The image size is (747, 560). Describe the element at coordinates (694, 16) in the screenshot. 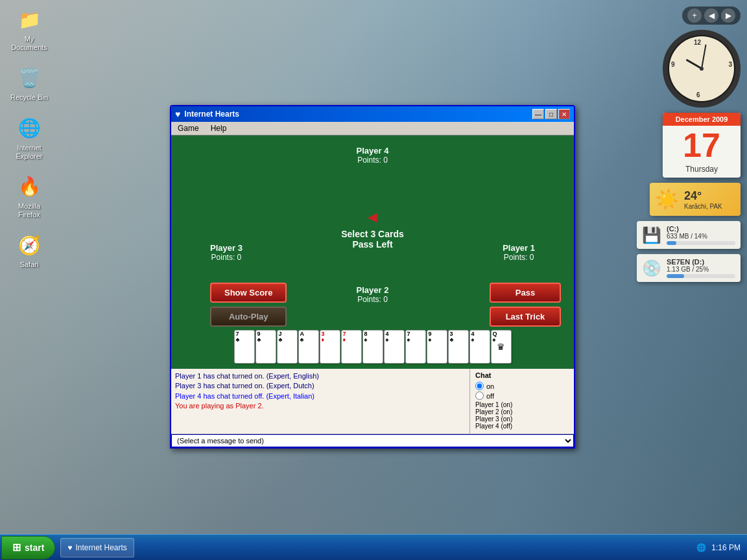

I see `widget-add-button: +` at that location.